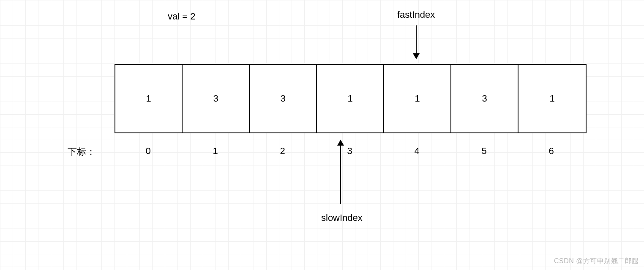 The image size is (644, 270). I want to click on index-value: 0, so click(148, 151).